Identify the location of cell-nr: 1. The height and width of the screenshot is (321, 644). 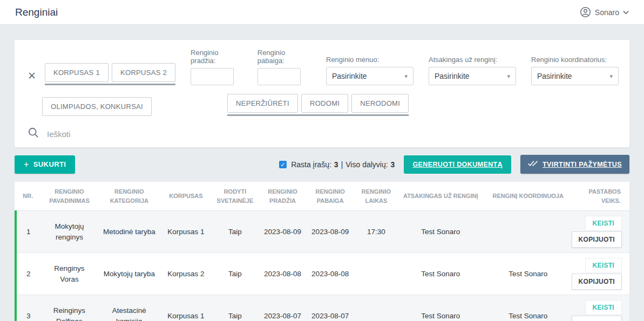
(28, 232).